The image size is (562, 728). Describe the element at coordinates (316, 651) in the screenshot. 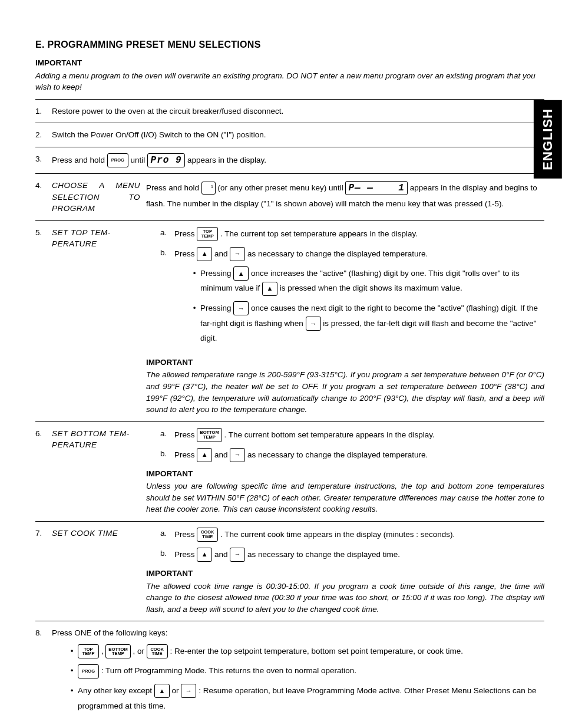

I see `text: : Re-enter the top setpoint temperature,…` at that location.